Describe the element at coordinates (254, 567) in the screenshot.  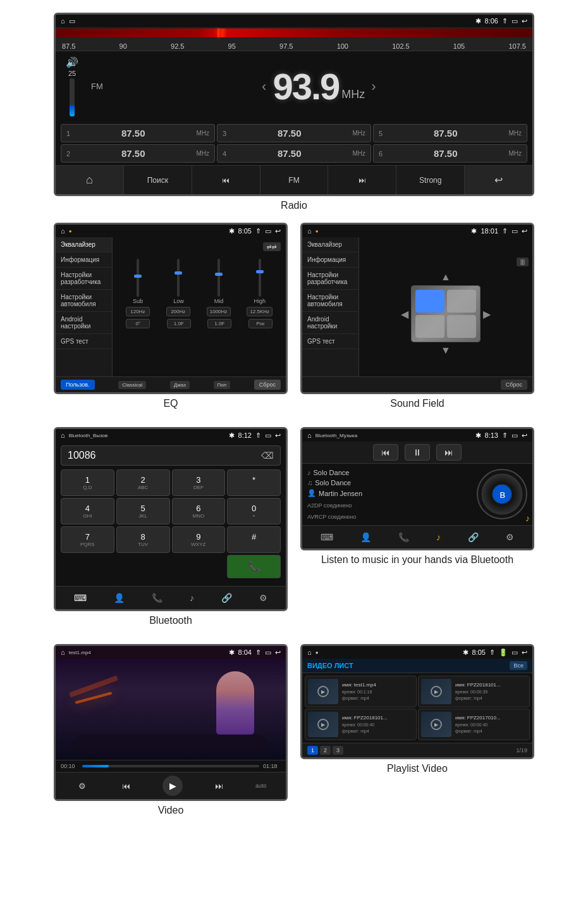
I see `bt-call-button: 📞` at that location.